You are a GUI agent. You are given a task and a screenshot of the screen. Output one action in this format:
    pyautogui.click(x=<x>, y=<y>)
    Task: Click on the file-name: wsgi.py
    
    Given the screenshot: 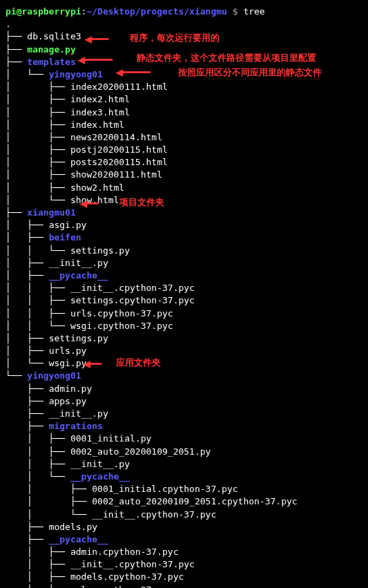 What is the action you would take?
    pyautogui.click(x=68, y=363)
    